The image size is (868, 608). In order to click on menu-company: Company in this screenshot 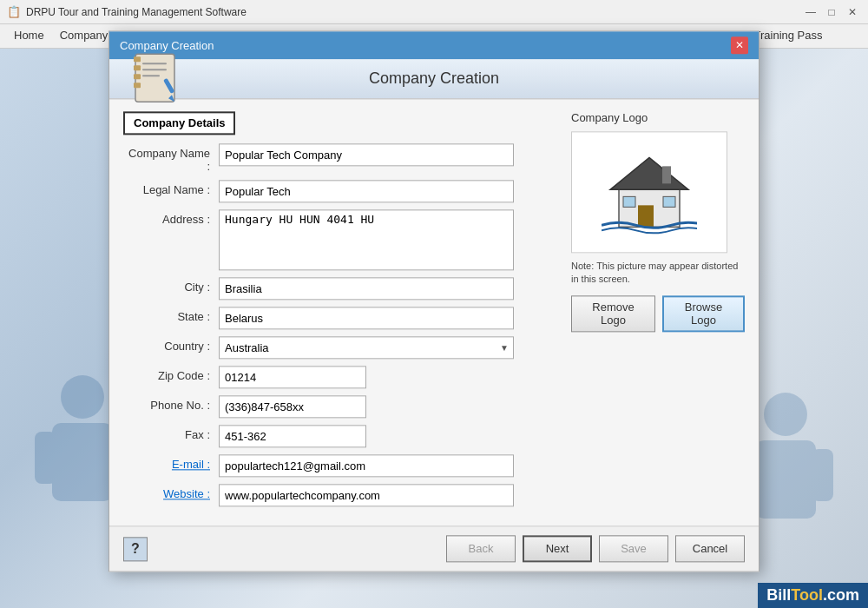, I will do `click(84, 35)`.